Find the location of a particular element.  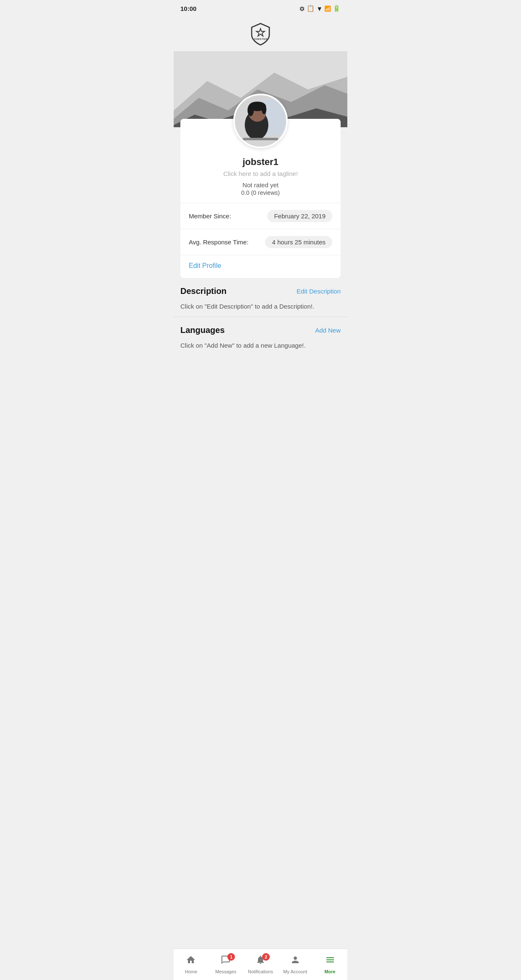

add-language-button: Add New is located at coordinates (328, 330).